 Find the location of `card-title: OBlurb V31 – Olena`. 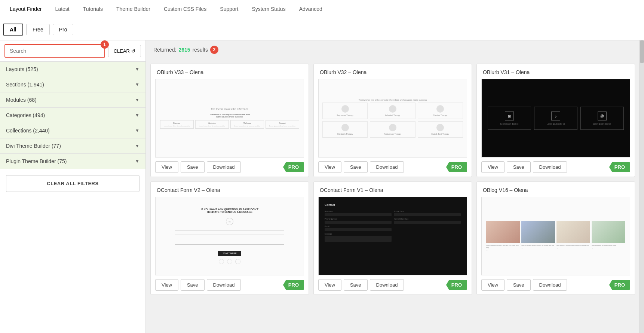

card-title: OBlurb V31 – Olena is located at coordinates (556, 71).